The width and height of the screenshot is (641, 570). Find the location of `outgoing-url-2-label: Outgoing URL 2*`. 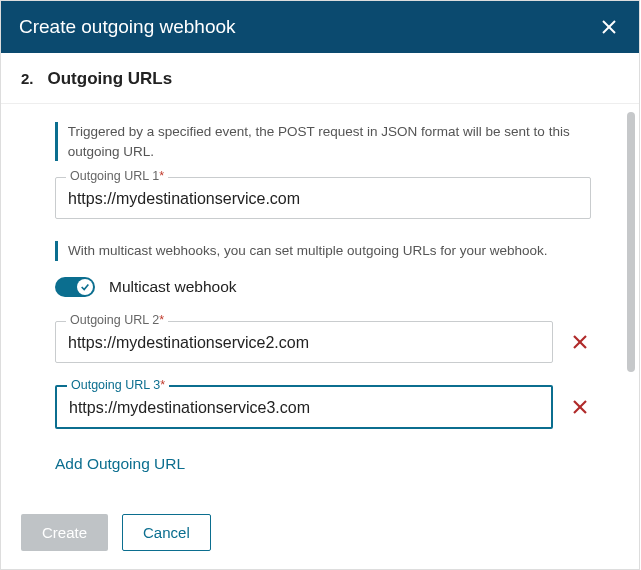

outgoing-url-2-label: Outgoing URL 2* is located at coordinates (117, 320).